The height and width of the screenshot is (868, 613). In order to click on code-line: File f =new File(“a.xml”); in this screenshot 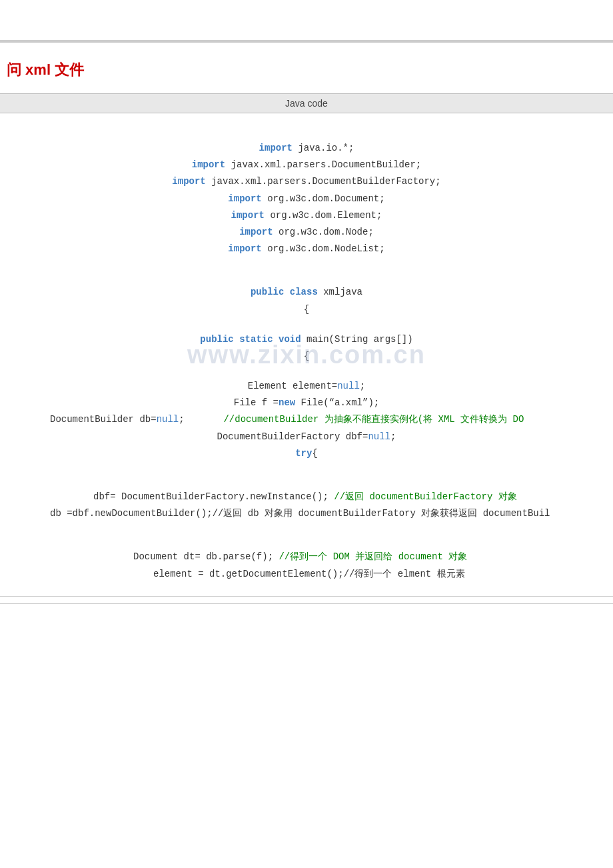, I will do `click(306, 403)`.